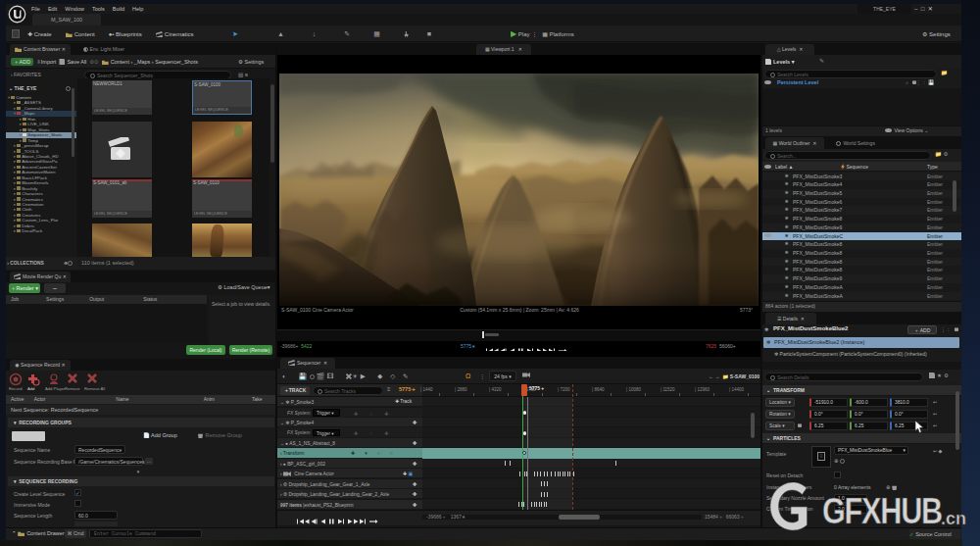 This screenshot has width=980, height=546. What do you see at coordinates (954, 519) in the screenshot?
I see `svg-text: .cn` at bounding box center [954, 519].